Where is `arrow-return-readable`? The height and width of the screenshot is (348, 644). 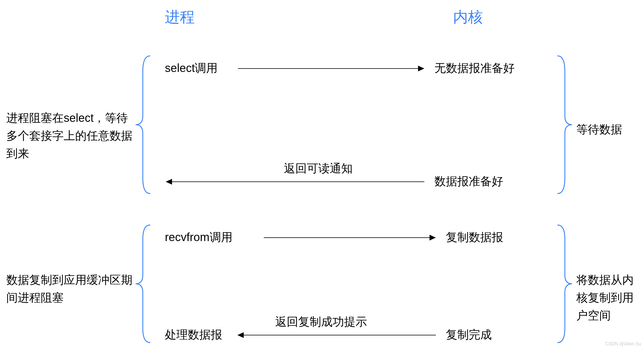 arrow-return-readable is located at coordinates (298, 182).